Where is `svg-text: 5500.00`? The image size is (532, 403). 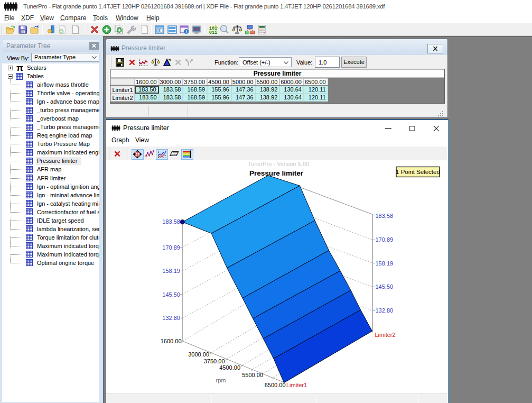 svg-text: 5500.00 is located at coordinates (253, 375).